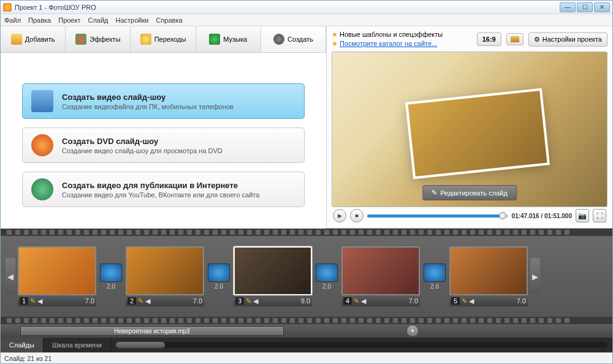  Describe the element at coordinates (287, 7) in the screenshot. I see `window-title: Проект 1 - ФотоШОУ PRO` at that location.